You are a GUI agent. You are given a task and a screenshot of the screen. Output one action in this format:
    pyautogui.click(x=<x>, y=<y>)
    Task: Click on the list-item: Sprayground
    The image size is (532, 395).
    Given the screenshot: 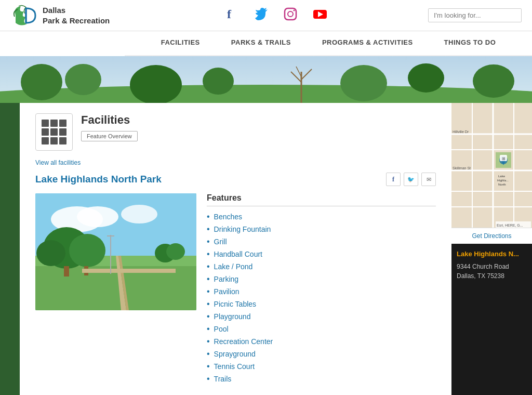 What is the action you would take?
    pyautogui.click(x=321, y=354)
    